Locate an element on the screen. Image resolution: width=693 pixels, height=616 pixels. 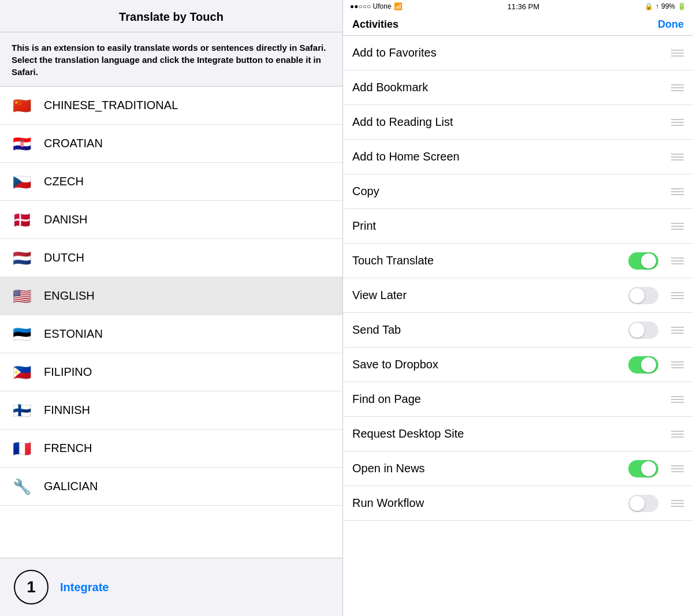
activity-item-add-home-screen: Add to Home Screen is located at coordinates (518, 157).